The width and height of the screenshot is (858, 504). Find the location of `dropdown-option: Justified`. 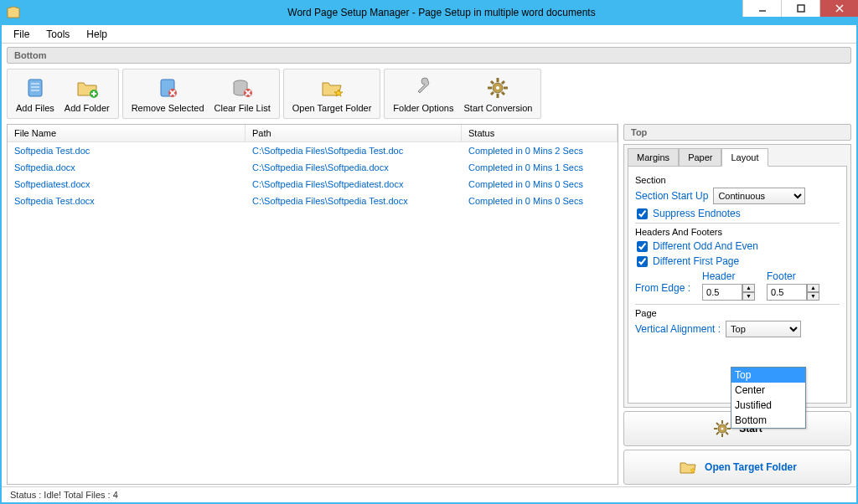

dropdown-option: Justified is located at coordinates (768, 405).